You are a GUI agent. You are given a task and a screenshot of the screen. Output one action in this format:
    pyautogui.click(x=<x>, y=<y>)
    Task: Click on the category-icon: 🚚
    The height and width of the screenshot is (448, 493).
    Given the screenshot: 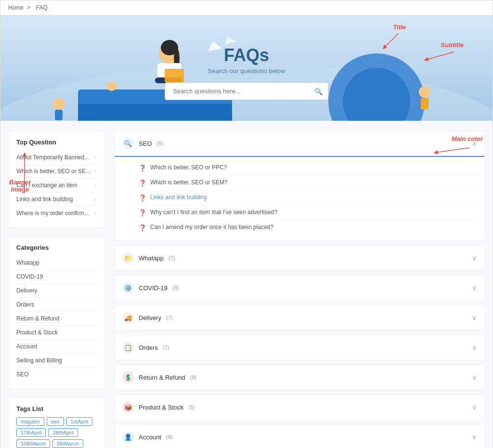 What is the action you would take?
    pyautogui.click(x=128, y=318)
    